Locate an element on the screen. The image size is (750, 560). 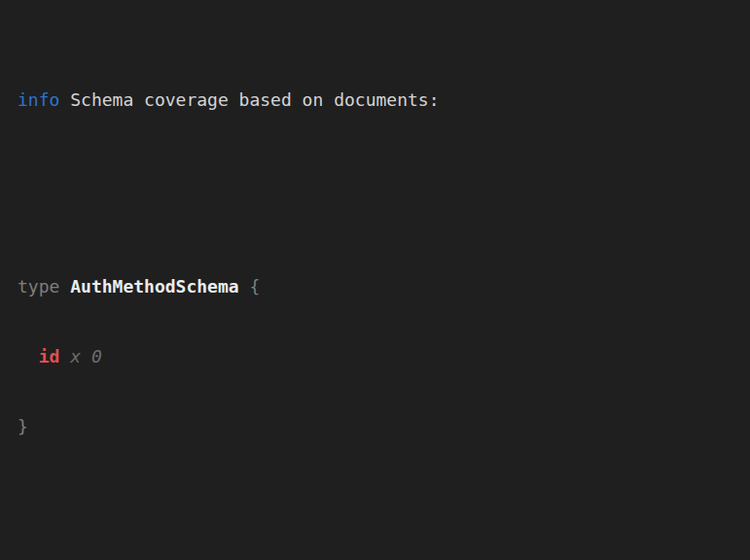
type-keyword: type is located at coordinates (39, 286).